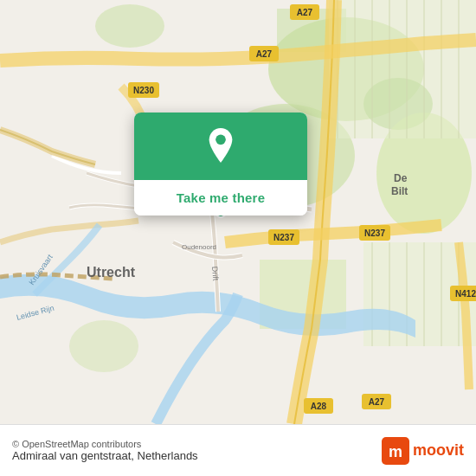 The image size is (476, 476). What do you see at coordinates (221, 146) in the screenshot?
I see `popup-green-area` at bounding box center [221, 146].